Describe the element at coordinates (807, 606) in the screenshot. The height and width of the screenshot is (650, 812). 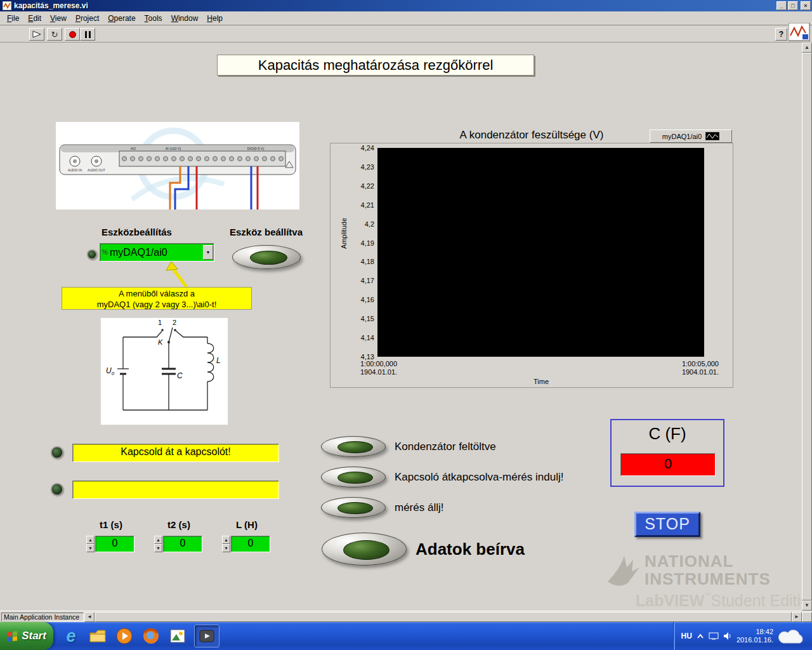
I see `scroll-down-icon: ▼` at that location.